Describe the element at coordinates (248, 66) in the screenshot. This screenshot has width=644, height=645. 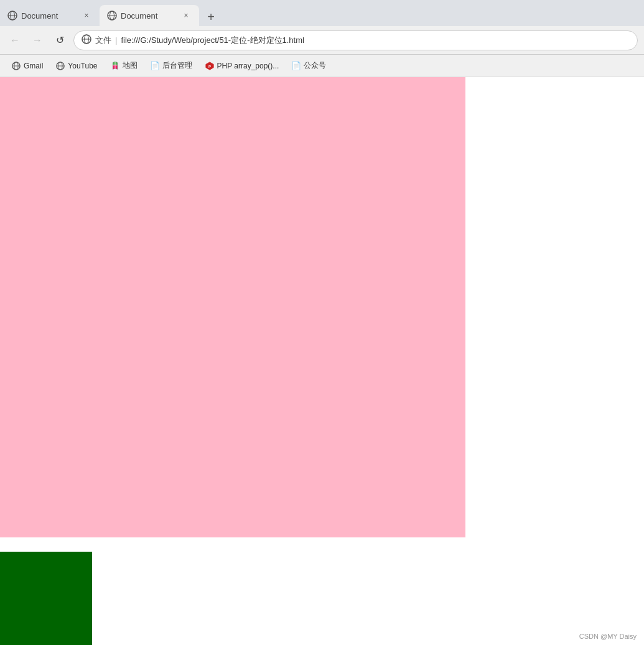
I see `bookmark-php-label: PHP array_pop()...` at that location.